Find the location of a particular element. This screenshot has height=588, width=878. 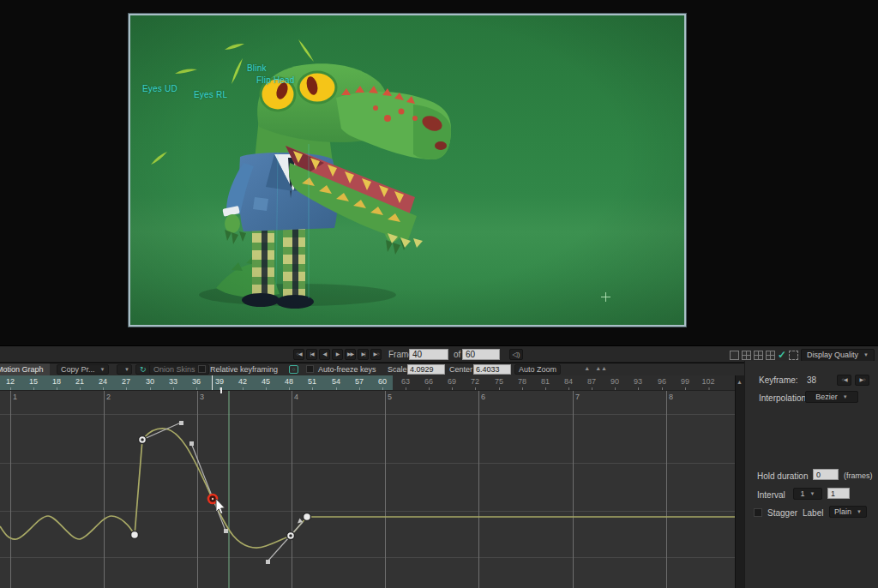

tab-motion-graph: Motion Graph is located at coordinates (25, 369).